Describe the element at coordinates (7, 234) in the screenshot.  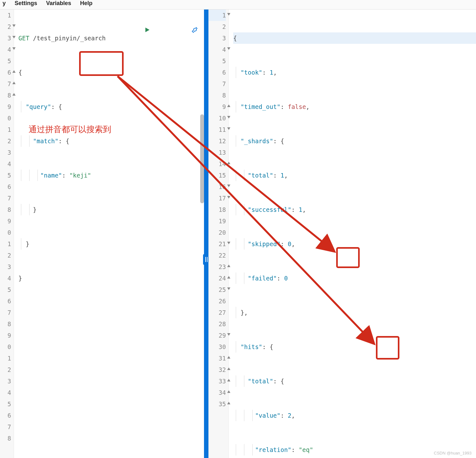
I see `gutter-left: 1 2 3 4 5 6 7 8 9 0 1 2 3 4 5 6 7 8 9 0 …` at that location.